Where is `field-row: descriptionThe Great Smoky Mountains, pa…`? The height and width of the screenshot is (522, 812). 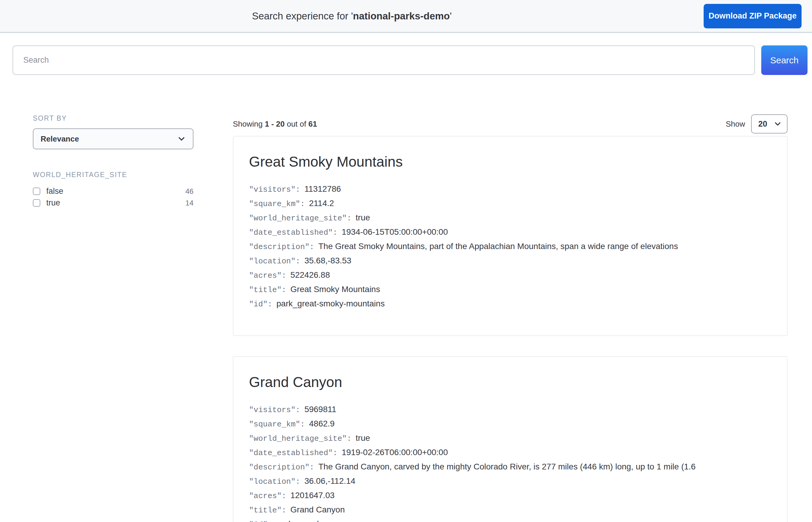 field-row: descriptionThe Great Smoky Mountains, pa… is located at coordinates (510, 247).